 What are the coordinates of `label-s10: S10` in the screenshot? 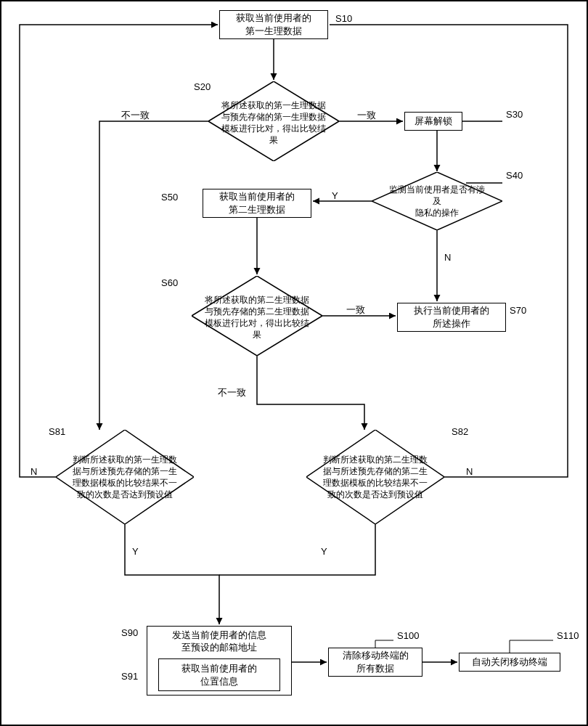 It's located at (344, 19).